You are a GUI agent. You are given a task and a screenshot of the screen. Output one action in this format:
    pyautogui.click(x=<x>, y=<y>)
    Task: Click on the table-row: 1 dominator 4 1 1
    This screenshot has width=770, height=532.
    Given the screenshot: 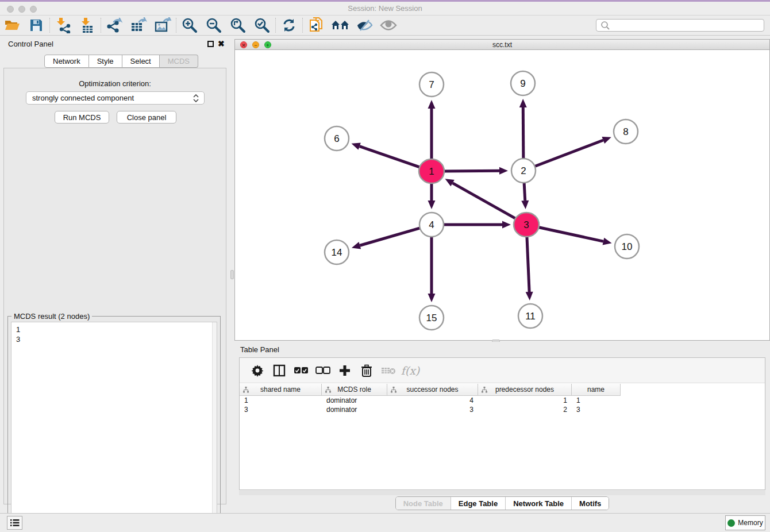 What is the action you would take?
    pyautogui.click(x=502, y=400)
    